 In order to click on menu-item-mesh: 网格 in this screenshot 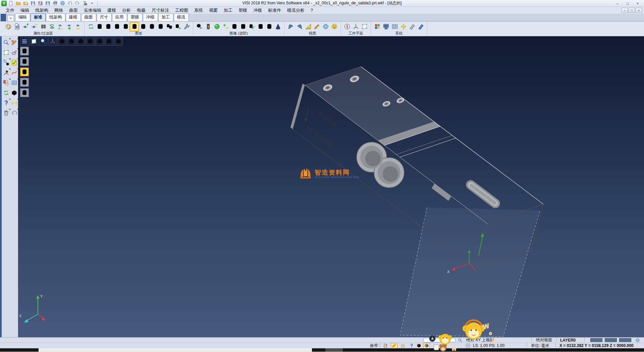, I will do `click(59, 10)`.